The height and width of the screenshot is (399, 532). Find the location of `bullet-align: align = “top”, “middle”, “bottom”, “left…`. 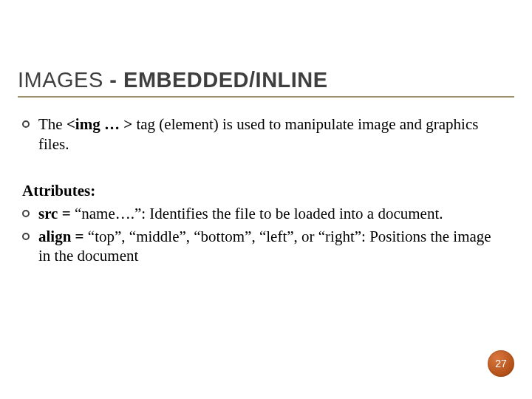

bullet-align: align = “top”, “middle”, “bottom”, “left… is located at coordinates (259, 247).